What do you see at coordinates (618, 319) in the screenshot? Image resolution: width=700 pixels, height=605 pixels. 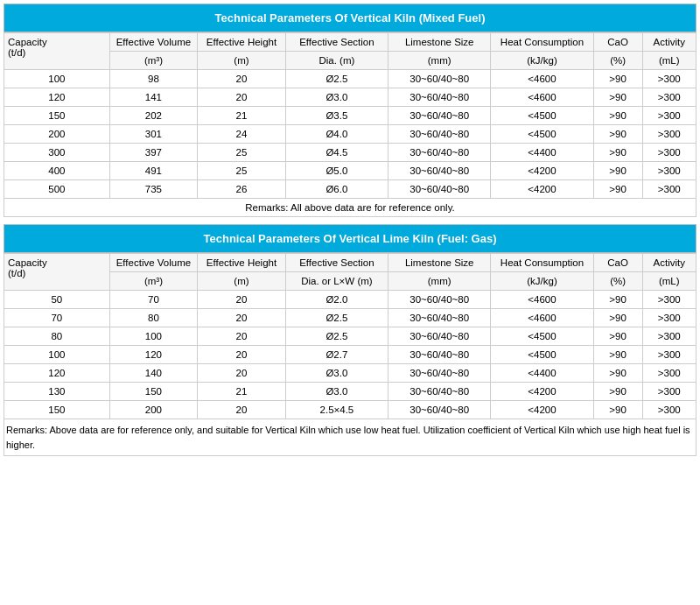 I see `t2-cao-1: >90` at bounding box center [618, 319].